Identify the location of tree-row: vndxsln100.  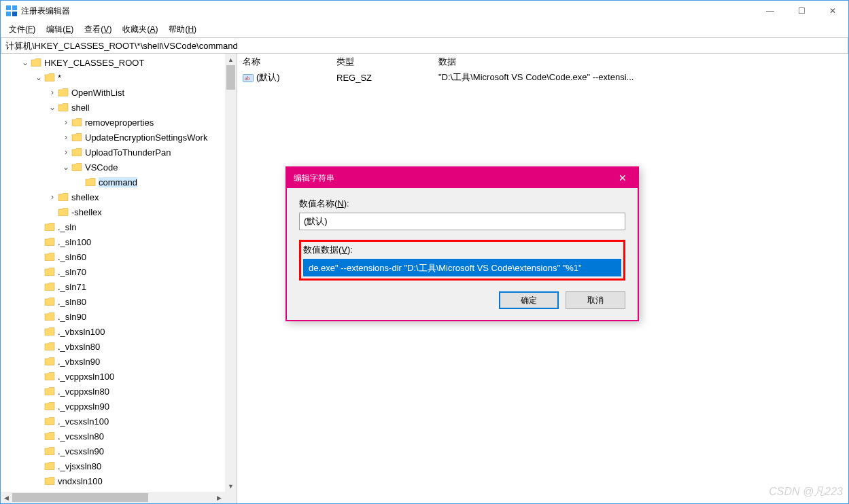
(118, 481).